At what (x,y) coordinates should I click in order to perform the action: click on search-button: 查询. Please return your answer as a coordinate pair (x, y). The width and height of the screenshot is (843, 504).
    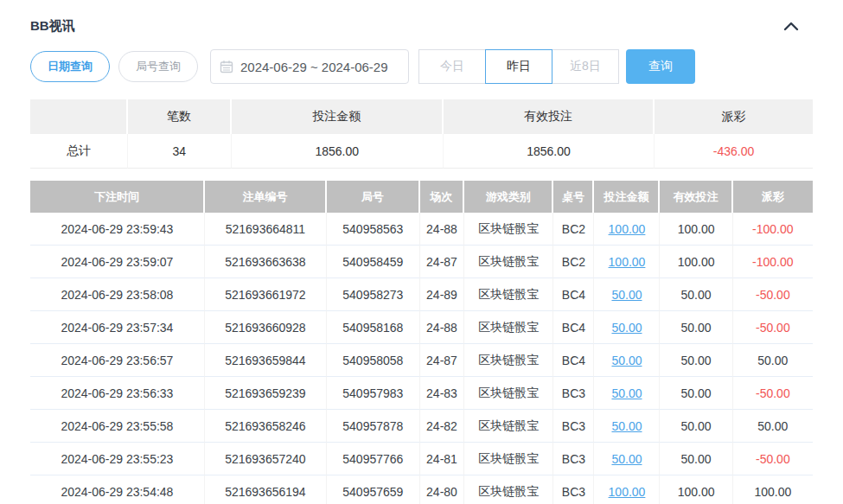
    Looking at the image, I should click on (661, 67).